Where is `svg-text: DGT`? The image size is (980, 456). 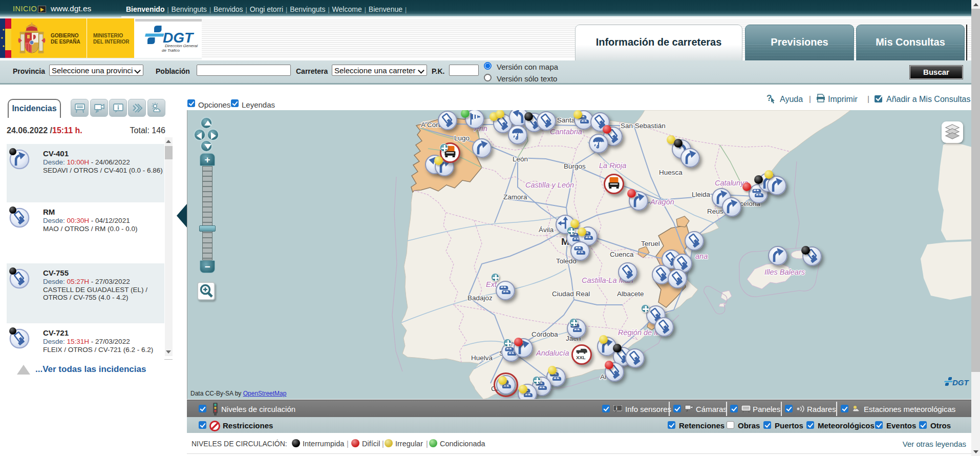
svg-text: DGT is located at coordinates (961, 382).